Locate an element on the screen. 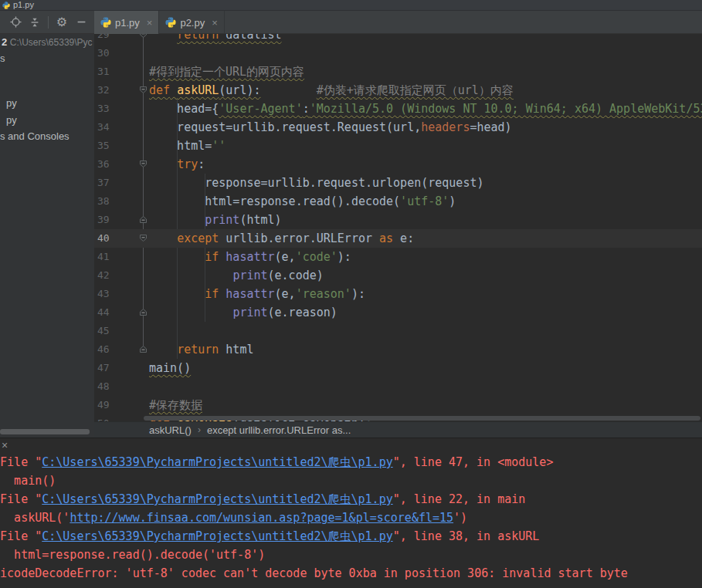 This screenshot has height=588, width=702. tab-p1-py: p1.py× is located at coordinates (127, 22).